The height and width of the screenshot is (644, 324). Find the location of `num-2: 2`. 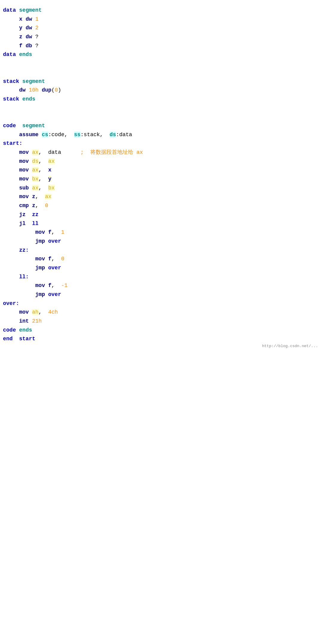

num-2: 2 is located at coordinates (37, 28).